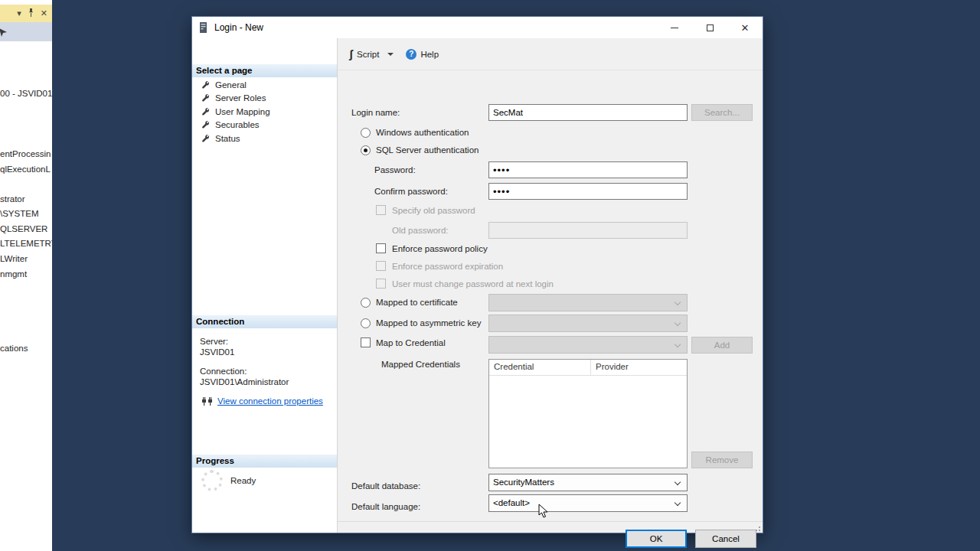 The image size is (980, 551). What do you see at coordinates (44, 14) in the screenshot?
I see `close-icon: ✕` at bounding box center [44, 14].